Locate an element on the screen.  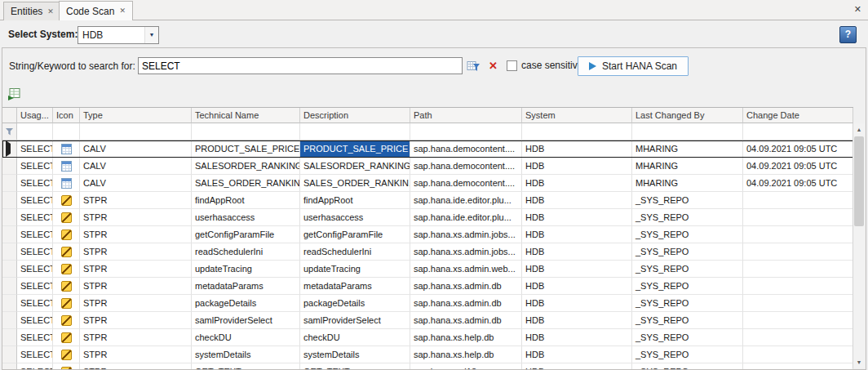
filter-cell-icon is located at coordinates (67, 132).